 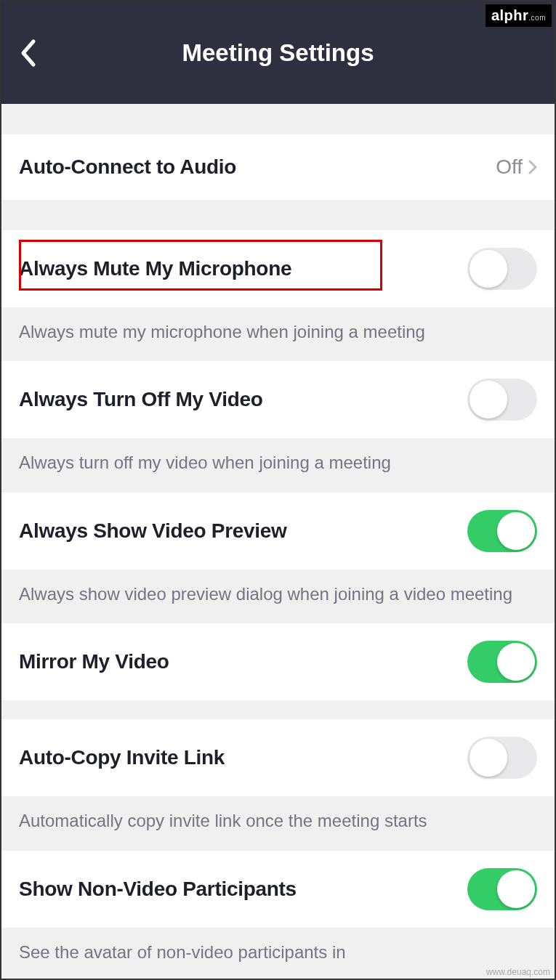 What do you see at coordinates (278, 52) in the screenshot?
I see `header-bar: Meeting Settings alphr.com` at bounding box center [278, 52].